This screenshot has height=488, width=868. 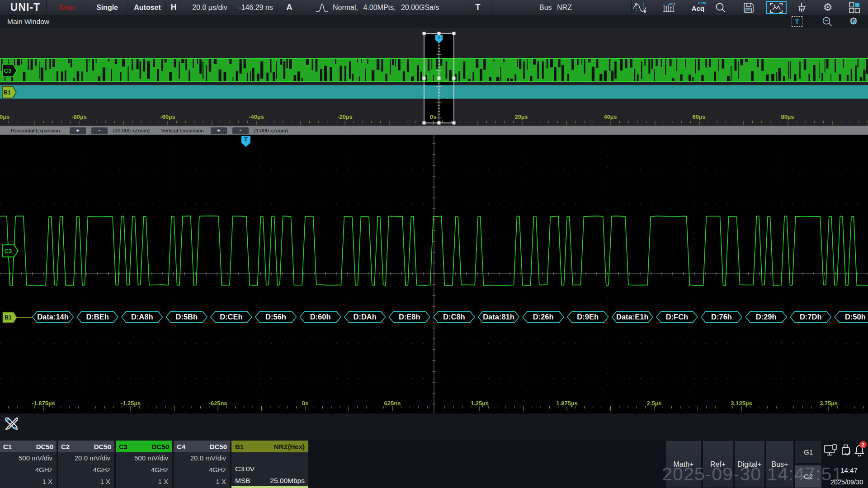 What do you see at coordinates (556, 7) in the screenshot?
I see `trigger-summary: Bus NRZ` at bounding box center [556, 7].